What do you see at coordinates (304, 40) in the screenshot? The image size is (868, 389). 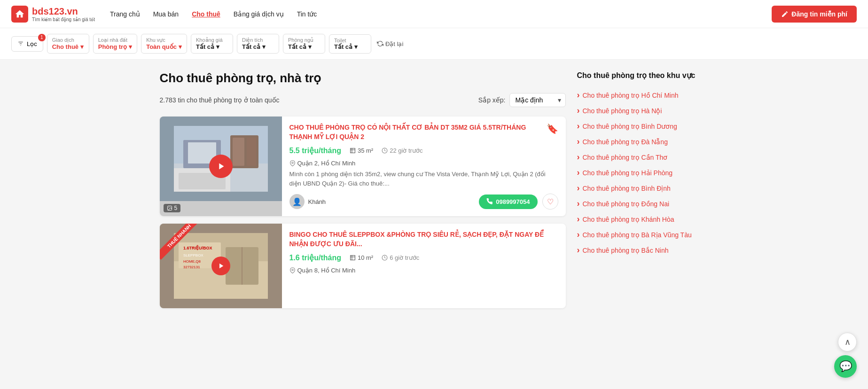 I see `phong-ngu-label: Phòng ngủ` at bounding box center [304, 40].